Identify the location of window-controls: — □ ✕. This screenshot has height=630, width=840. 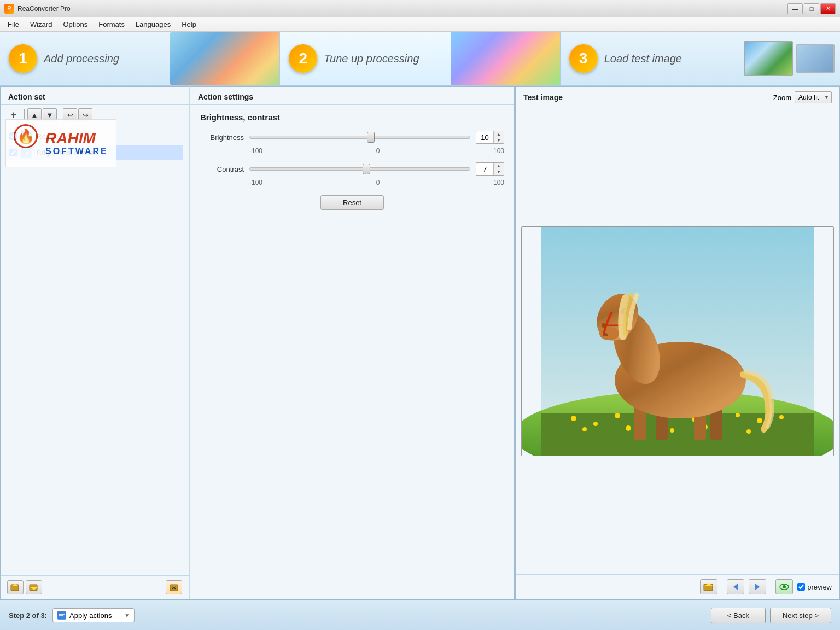
(812, 9).